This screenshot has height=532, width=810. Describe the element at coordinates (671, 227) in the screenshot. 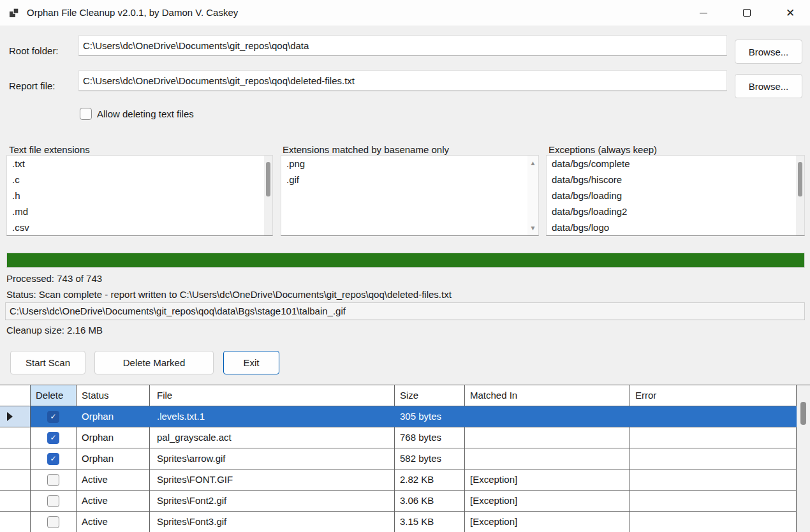

I see `list-item: data/bgs/logo` at that location.